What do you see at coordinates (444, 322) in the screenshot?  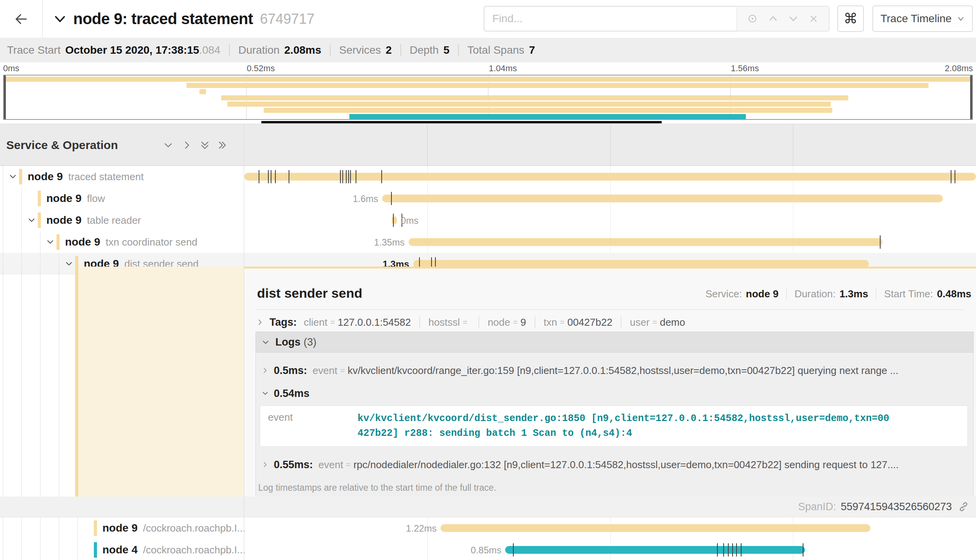 I see `tag-key: hostssl` at bounding box center [444, 322].